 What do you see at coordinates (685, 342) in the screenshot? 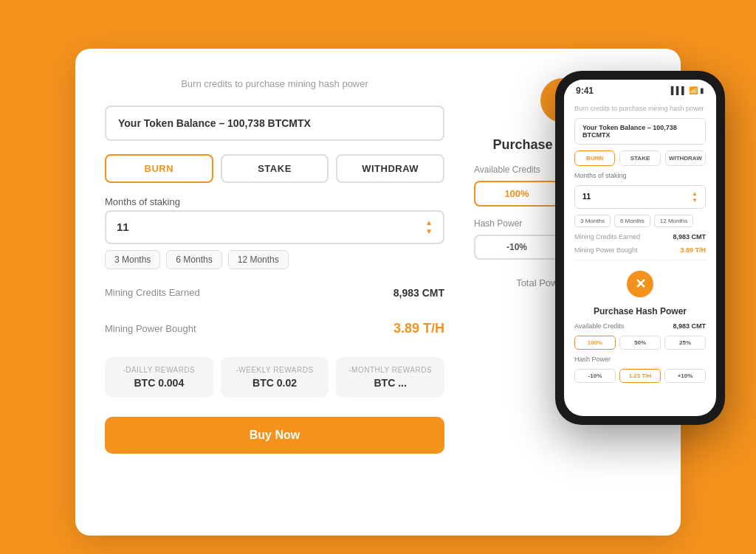
I see `phone-credit-25: 25%` at bounding box center [685, 342].